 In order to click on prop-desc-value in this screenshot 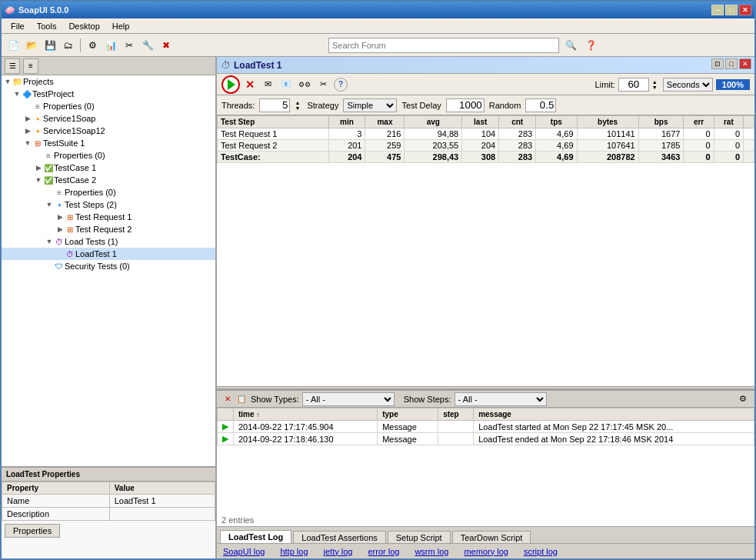, I will do `click(162, 514)`.